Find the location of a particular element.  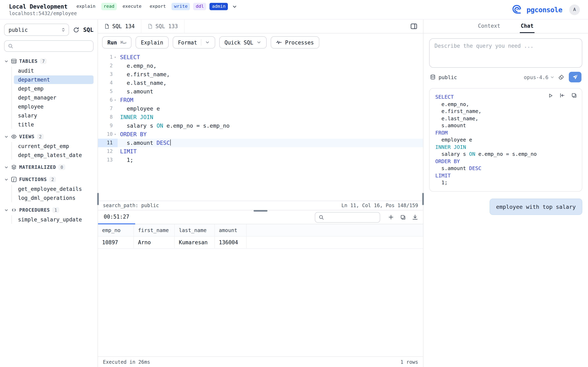

search-icon is located at coordinates (321, 217).